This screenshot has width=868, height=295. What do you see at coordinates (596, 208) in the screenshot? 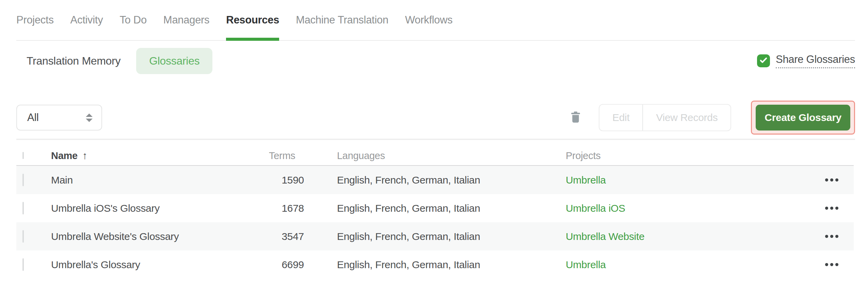
I see `project-link: Umbrella iOS` at bounding box center [596, 208].